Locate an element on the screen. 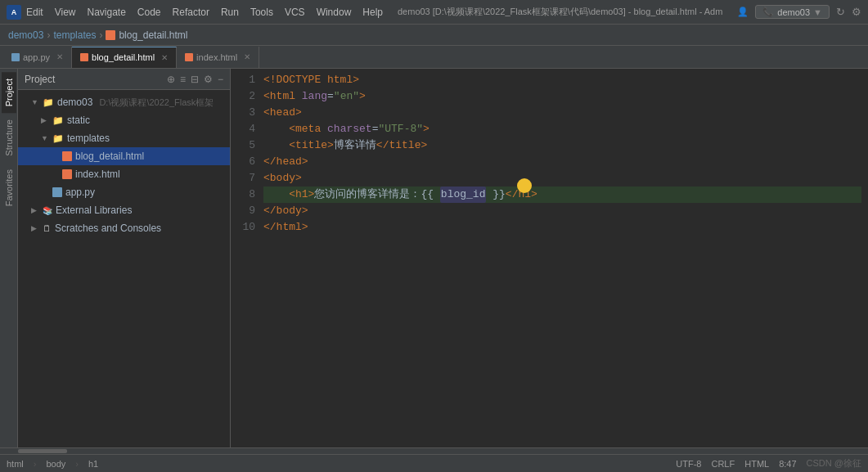 Image resolution: width=868 pixels, height=472 pixels. code-line-1: <!DOCTYPE html> is located at coordinates (563, 80).